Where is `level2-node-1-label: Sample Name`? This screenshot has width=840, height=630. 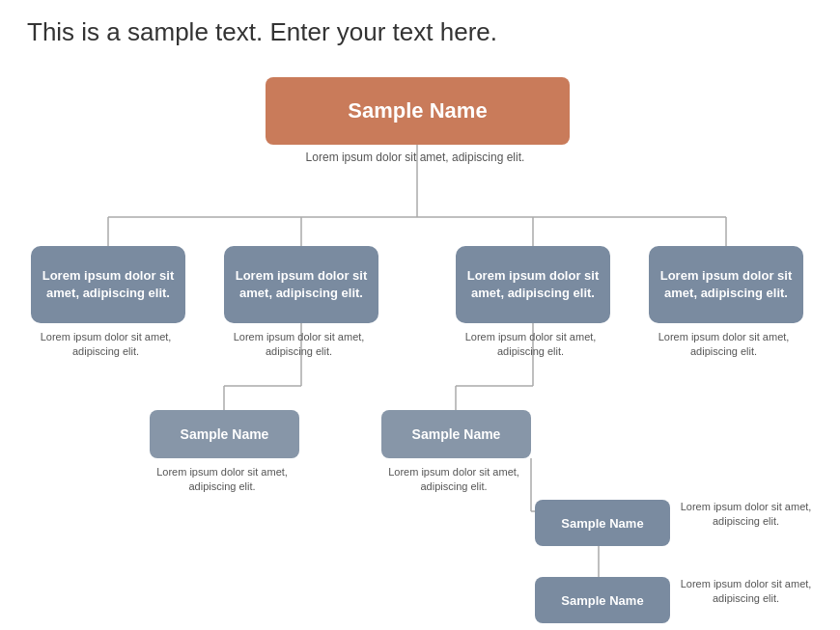 level2-node-1-label: Sample Name is located at coordinates (457, 434).